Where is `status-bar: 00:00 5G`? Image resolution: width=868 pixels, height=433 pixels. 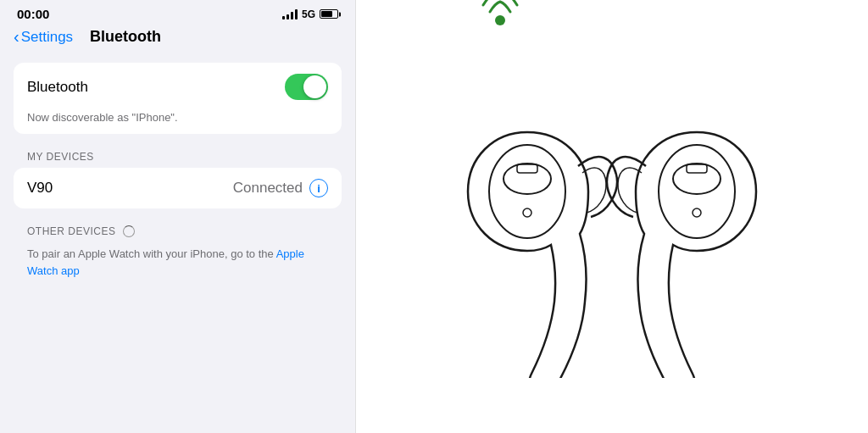
status-bar: 00:00 5G is located at coordinates (178, 12).